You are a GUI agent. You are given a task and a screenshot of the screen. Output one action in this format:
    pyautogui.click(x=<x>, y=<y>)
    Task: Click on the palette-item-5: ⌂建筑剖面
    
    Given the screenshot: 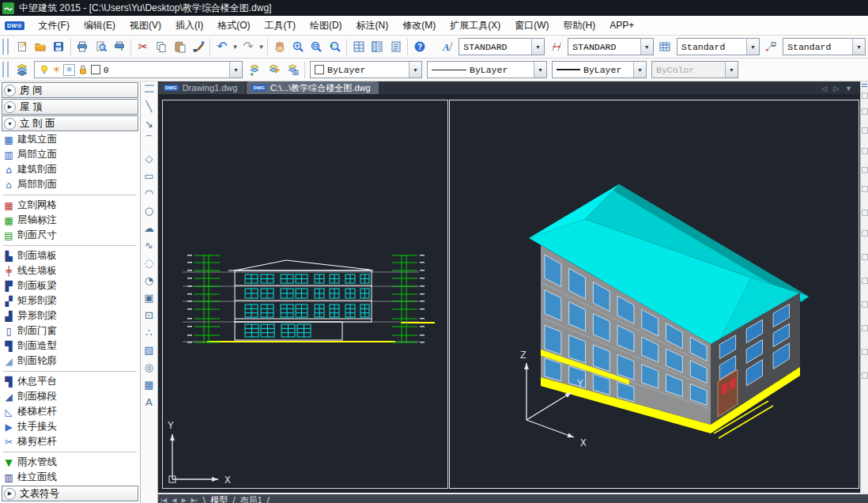 What is the action you would take?
    pyautogui.click(x=70, y=169)
    